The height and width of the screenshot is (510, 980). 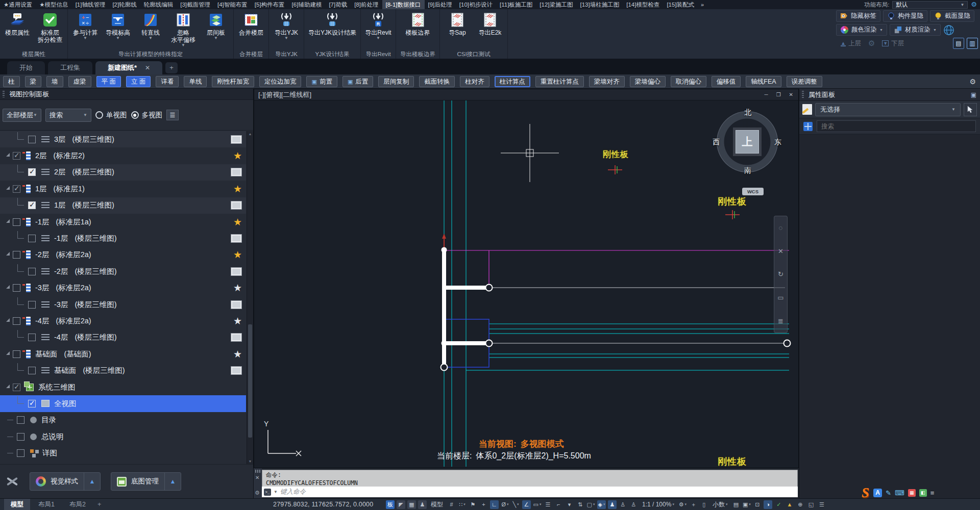 I want to click on tree-row: 系统三维图, so click(x=123, y=387).